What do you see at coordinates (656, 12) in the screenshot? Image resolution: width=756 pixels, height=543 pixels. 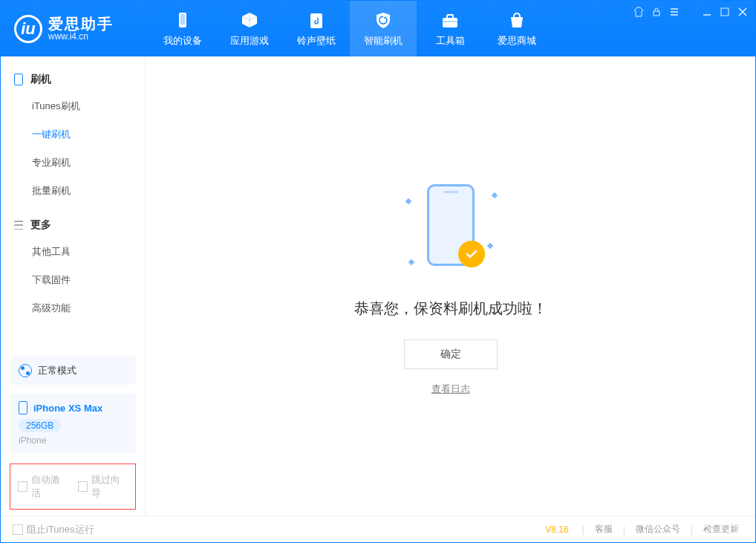 I see `lock-icon` at bounding box center [656, 12].